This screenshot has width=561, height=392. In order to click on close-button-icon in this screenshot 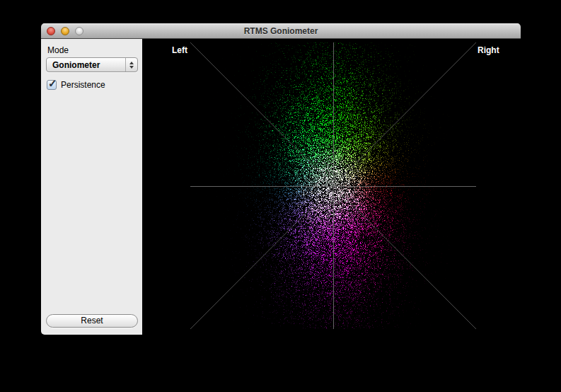, I will do `click(51, 31)`.